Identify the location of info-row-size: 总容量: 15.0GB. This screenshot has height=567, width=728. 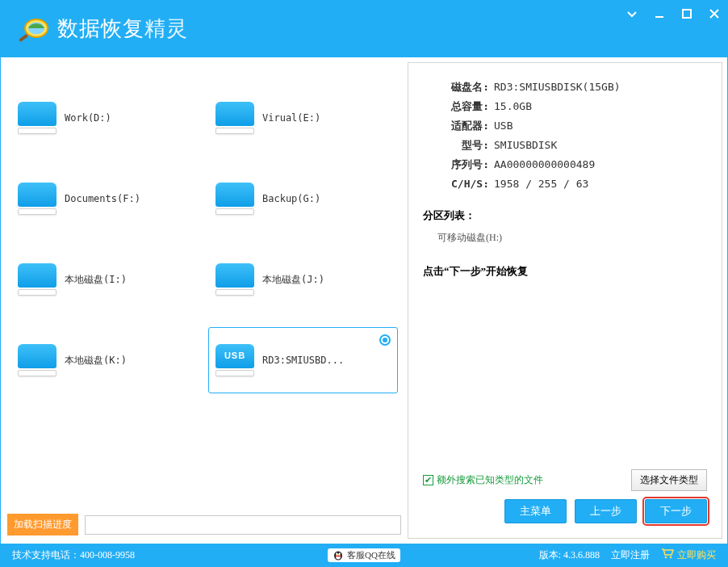
(565, 107).